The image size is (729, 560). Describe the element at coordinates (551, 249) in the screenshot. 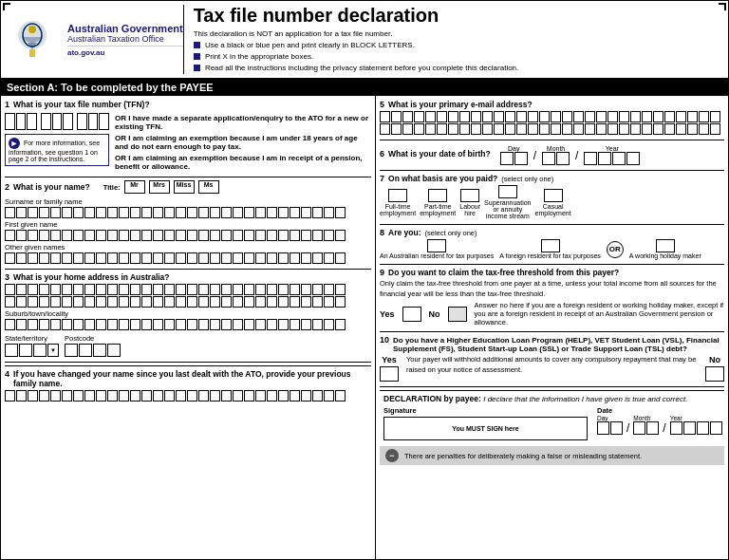

I see `are-you-foreign: A foreign resident for tax purposes` at that location.